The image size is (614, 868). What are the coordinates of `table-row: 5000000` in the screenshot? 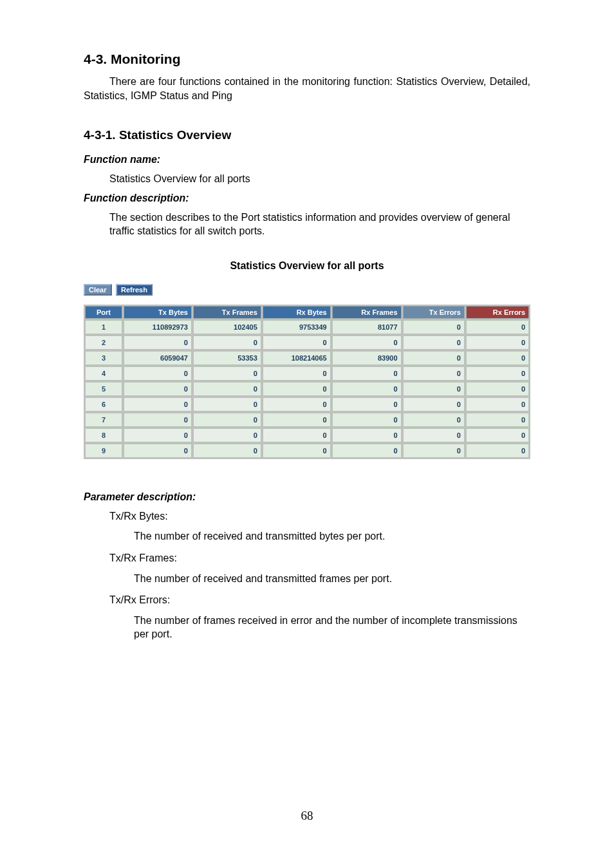 It's located at (307, 389).